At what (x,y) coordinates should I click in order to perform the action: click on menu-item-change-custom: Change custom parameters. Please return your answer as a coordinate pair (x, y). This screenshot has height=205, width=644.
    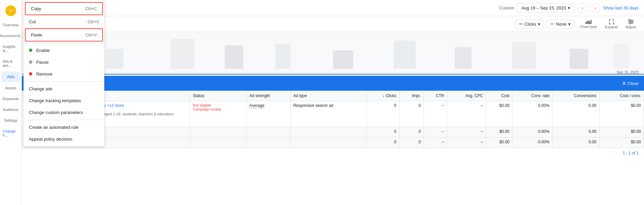
    Looking at the image, I should click on (64, 113).